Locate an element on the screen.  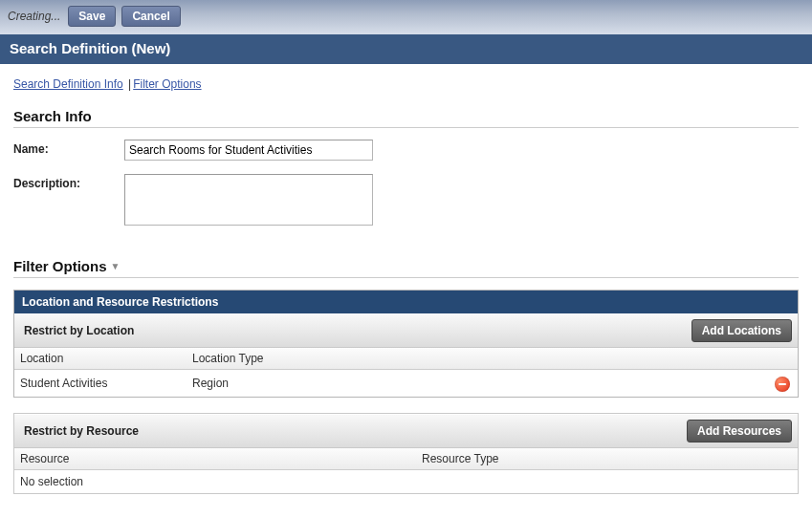
search-info-heading-text: Search Info is located at coordinates (53, 117).